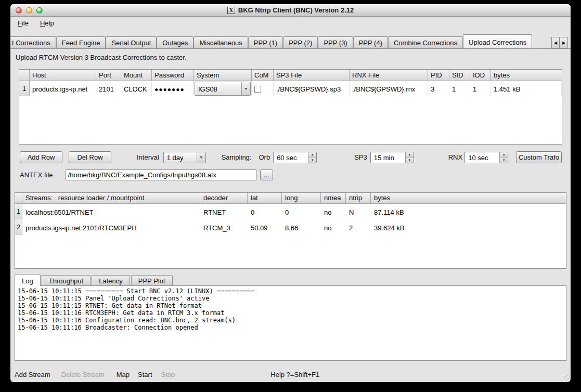 The image size is (581, 392). Describe the element at coordinates (224, 212) in the screenshot. I see `decoder-cell: RTNET` at that location.